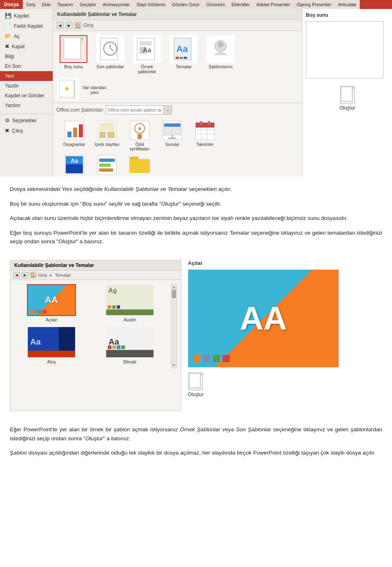  I want to click on nav-fwd-btn: ►, so click(69, 25).